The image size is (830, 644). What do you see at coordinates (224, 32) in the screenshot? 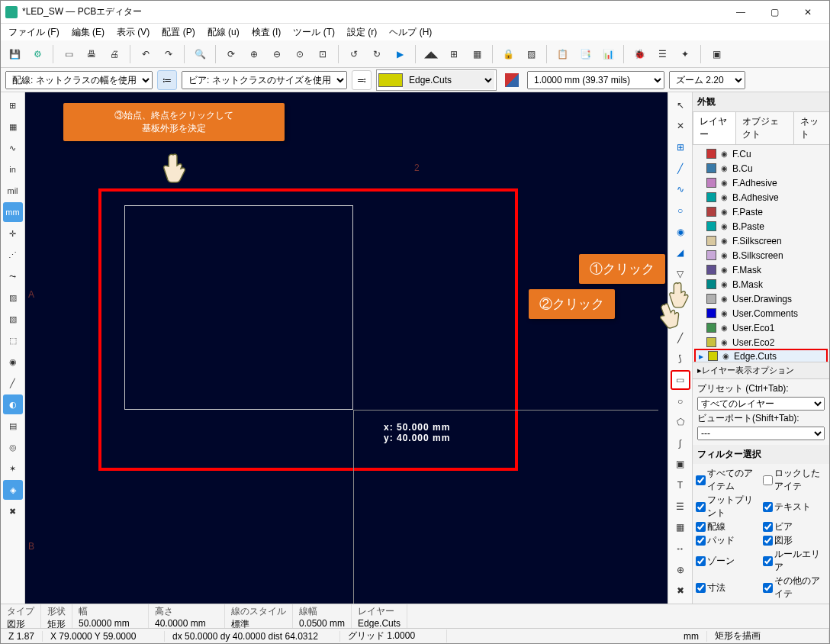
I see `menu-item: 配線 (u)` at bounding box center [224, 32].